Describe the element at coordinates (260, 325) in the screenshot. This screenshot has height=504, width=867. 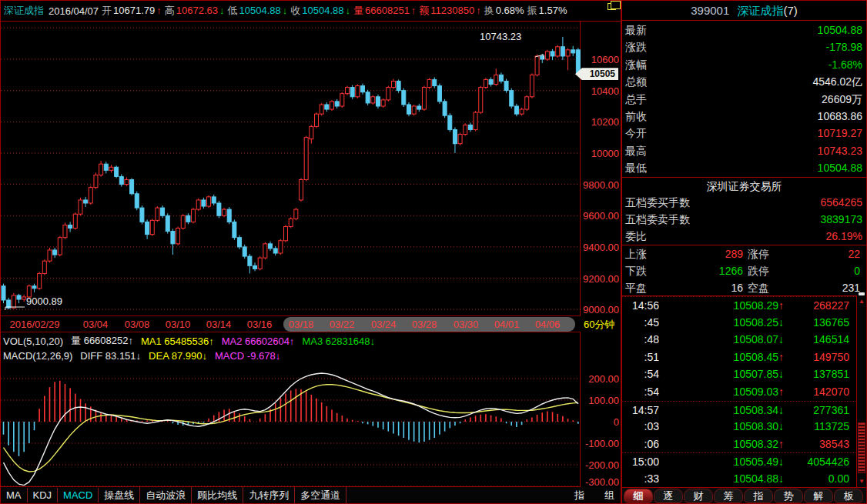
I see `date-label: 03/16` at that location.